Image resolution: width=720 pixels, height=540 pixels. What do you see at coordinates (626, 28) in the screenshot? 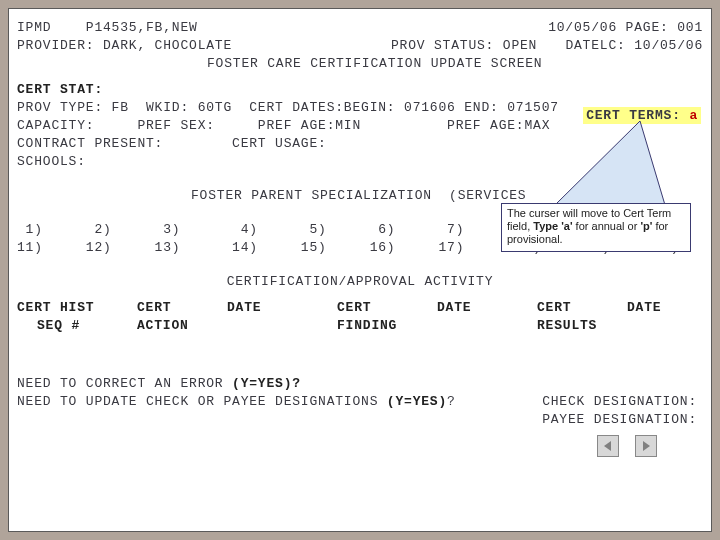
I see `page-date: 10/05/06 PAGE: 001` at bounding box center [626, 28].